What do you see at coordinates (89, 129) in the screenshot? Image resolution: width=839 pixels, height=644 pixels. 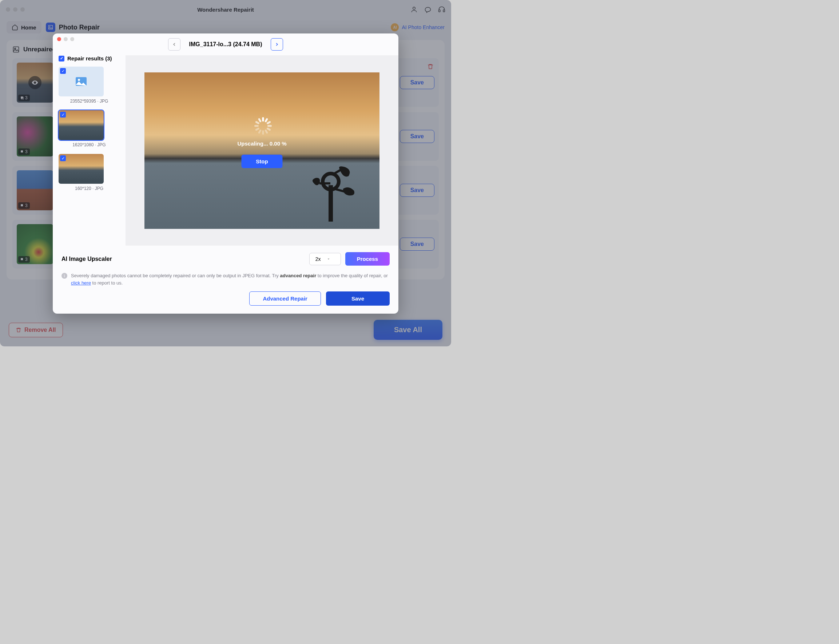 I see `result-item: ✓ 1620*1080 · JPG` at bounding box center [89, 129].